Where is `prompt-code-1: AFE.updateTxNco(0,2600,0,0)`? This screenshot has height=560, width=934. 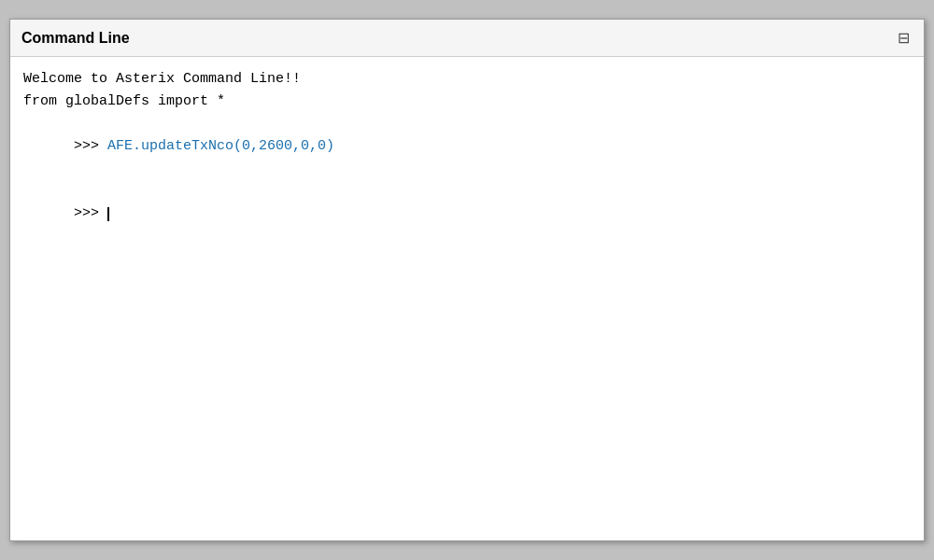 prompt-code-1: AFE.updateTxNco(0,2600,0,0) is located at coordinates (220, 146).